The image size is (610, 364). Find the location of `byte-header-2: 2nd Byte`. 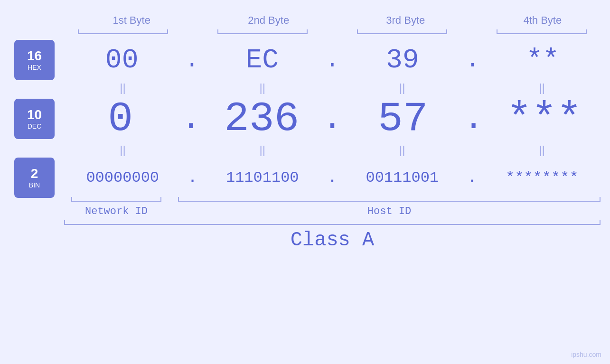

byte-header-2: 2nd Byte is located at coordinates (269, 20).